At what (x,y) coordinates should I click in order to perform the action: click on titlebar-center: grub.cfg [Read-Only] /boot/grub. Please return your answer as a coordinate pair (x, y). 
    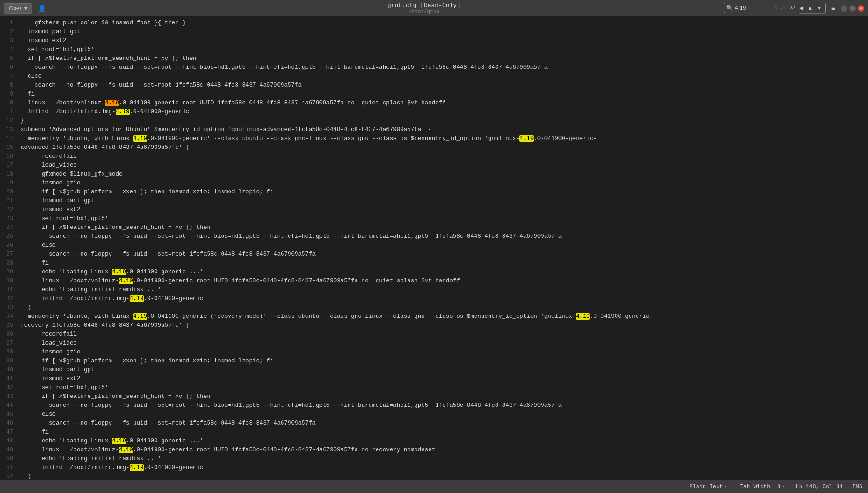
    Looking at the image, I should click on (424, 8).